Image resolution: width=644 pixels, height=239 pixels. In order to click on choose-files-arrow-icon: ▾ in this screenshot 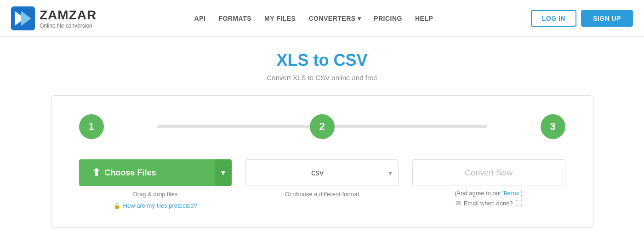, I will do `click(223, 173)`.